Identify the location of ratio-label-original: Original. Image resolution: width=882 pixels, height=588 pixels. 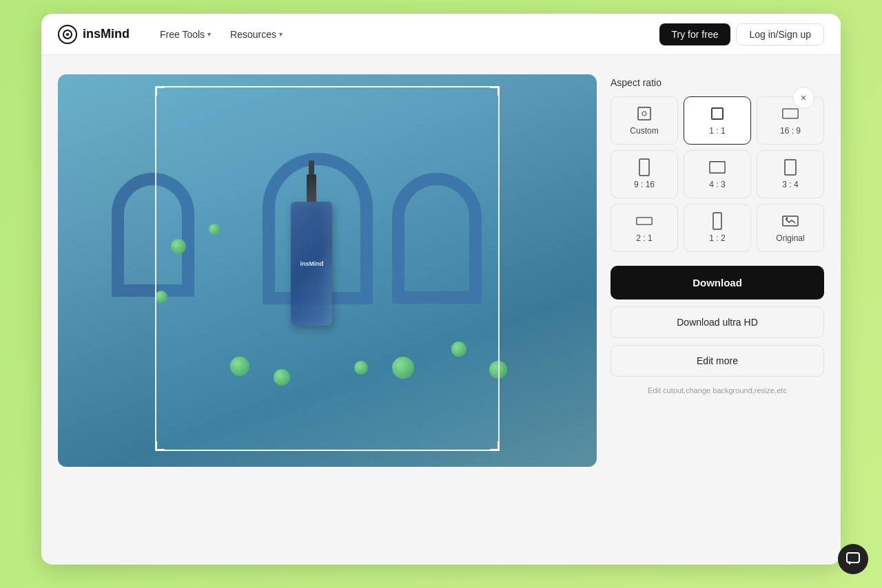
(790, 238).